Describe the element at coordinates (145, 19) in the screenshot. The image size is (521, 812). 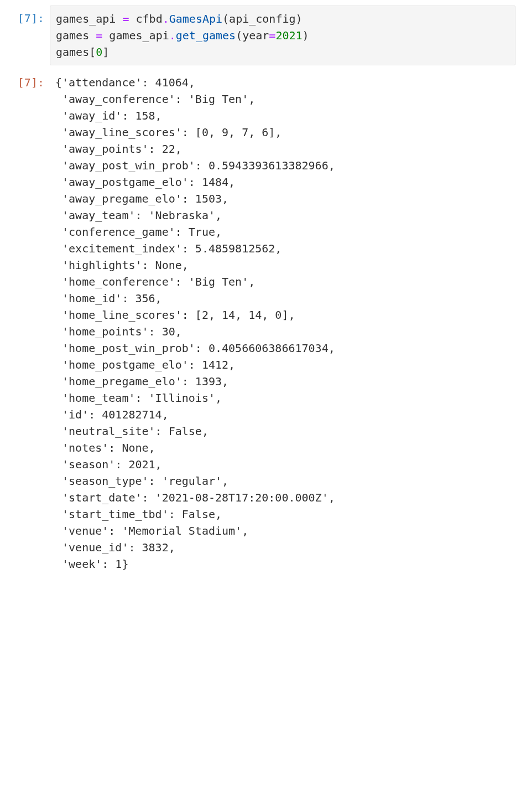
I see `code-token: cfbd` at that location.